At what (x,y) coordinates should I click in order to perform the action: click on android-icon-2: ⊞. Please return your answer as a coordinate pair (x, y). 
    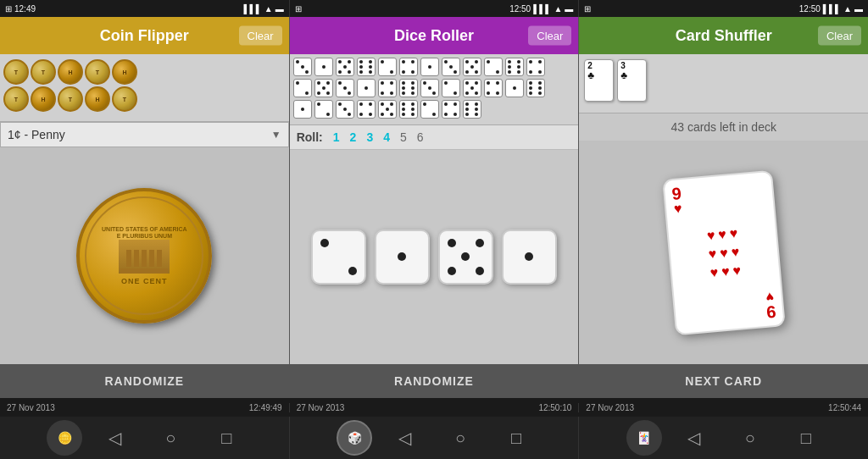
    Looking at the image, I should click on (298, 8).